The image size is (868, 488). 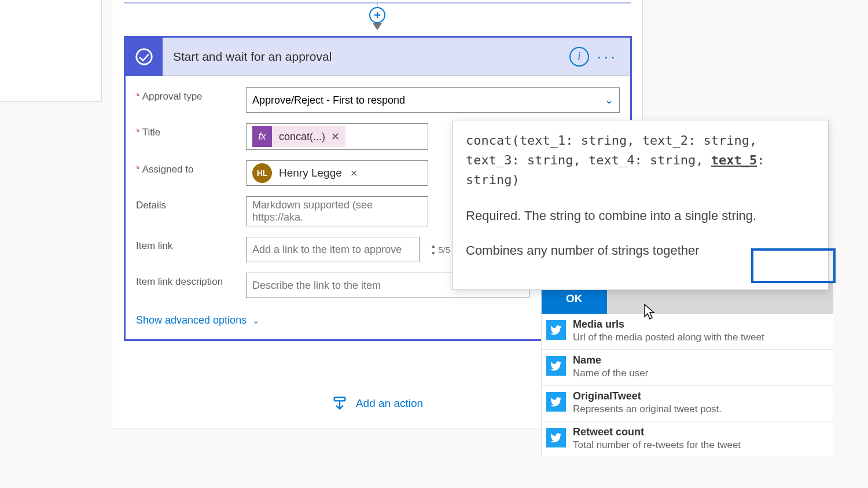 What do you see at coordinates (444, 250) in the screenshot?
I see `counter: 5/5` at bounding box center [444, 250].